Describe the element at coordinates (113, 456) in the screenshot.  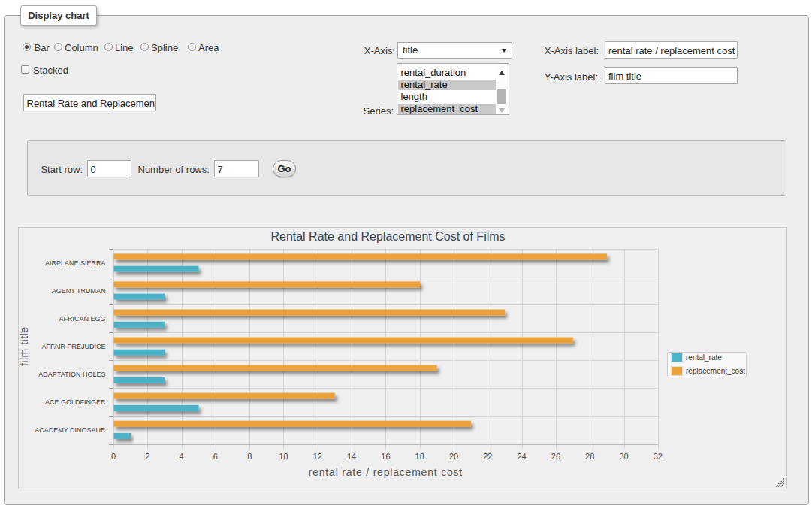
I see `svg-text: 0` at that location.